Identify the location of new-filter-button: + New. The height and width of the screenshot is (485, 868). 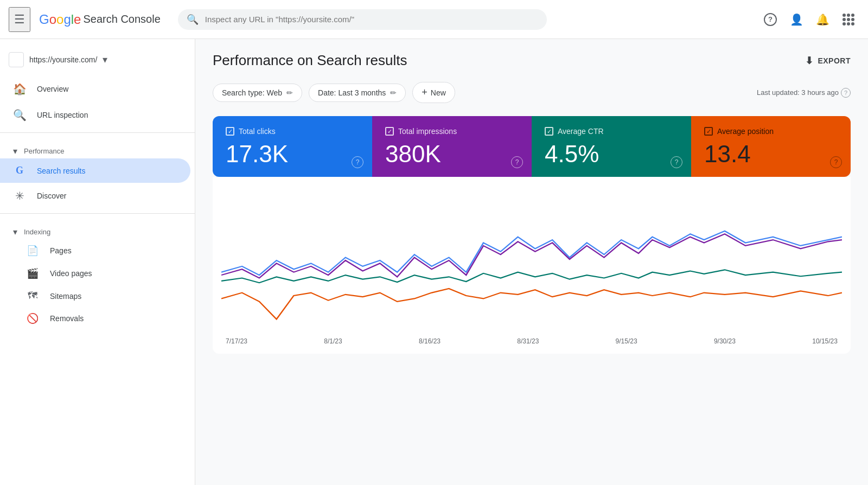
(434, 92).